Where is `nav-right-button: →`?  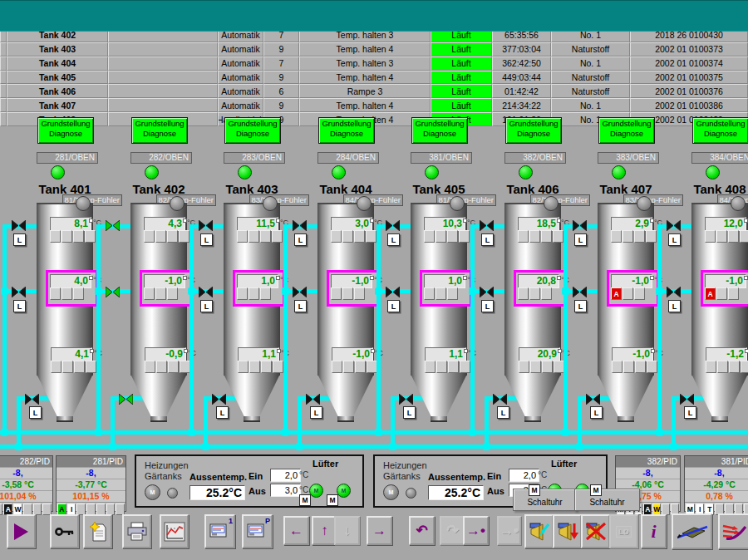 nav-right-button: → is located at coordinates (379, 530).